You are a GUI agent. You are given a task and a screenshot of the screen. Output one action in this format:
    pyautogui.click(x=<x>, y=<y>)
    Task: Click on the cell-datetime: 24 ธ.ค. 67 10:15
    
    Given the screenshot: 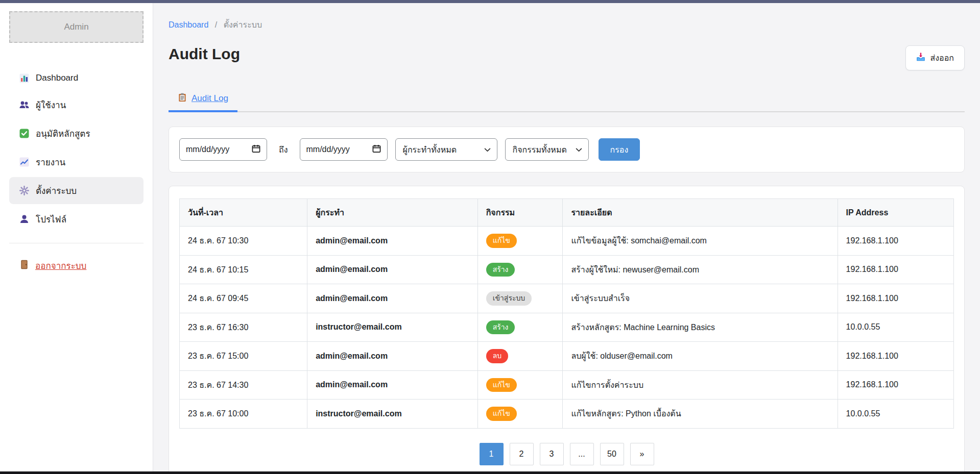 What is the action you would take?
    pyautogui.click(x=244, y=269)
    